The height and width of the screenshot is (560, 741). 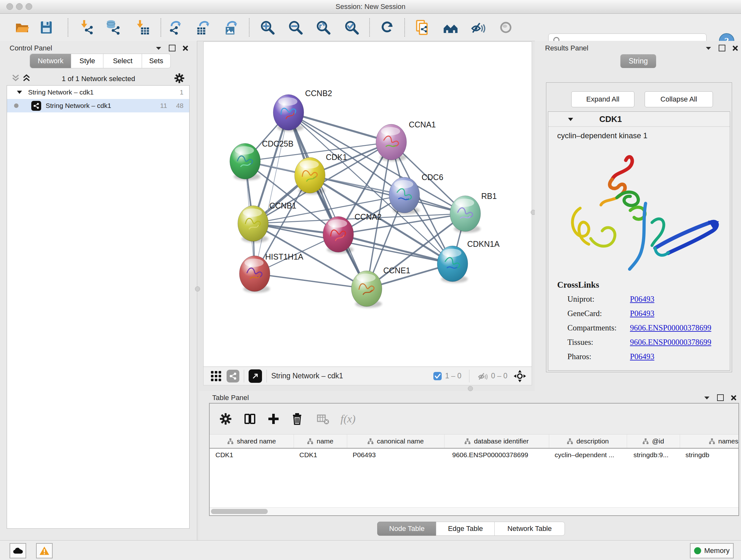 I want to click on warning-triangle-icon, so click(x=44, y=551).